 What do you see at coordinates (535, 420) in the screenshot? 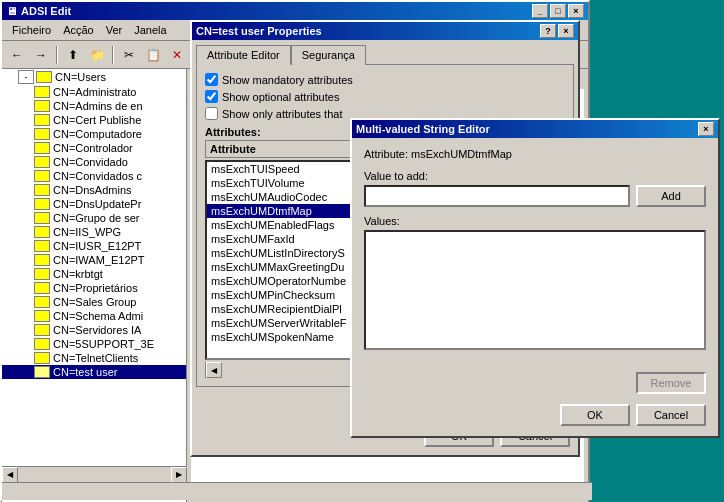
I see `multivalue-ok-cancel: OK Cancel` at bounding box center [535, 420].